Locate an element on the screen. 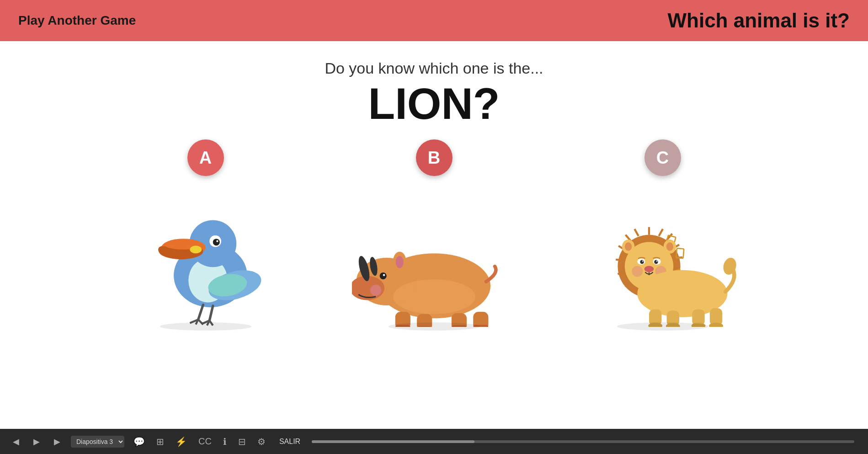 The image size is (868, 454). salir-button: SALIR is located at coordinates (290, 442).